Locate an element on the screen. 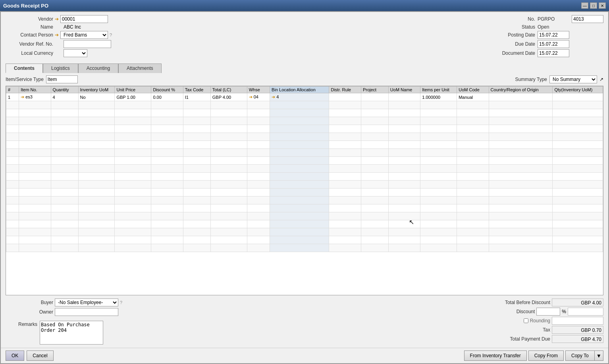 This screenshot has height=364, width=609. cell-quantity: 4 is located at coordinates (64, 97).